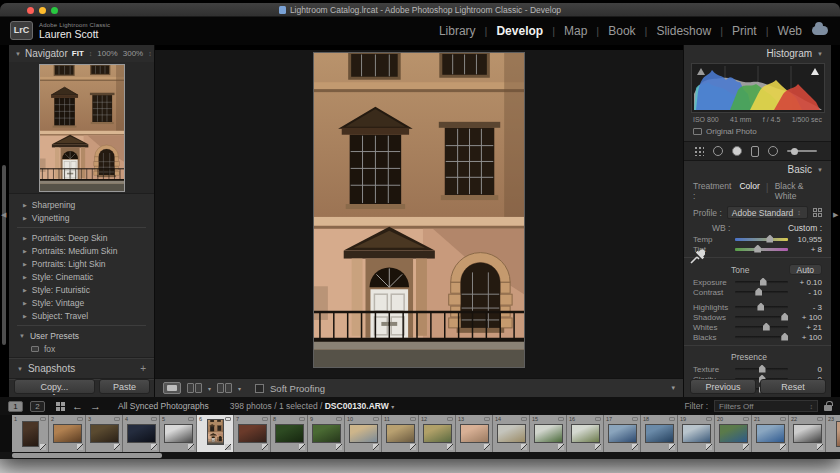 The image size is (840, 473). I want to click on treatment-option-color: Color, so click(749, 191).